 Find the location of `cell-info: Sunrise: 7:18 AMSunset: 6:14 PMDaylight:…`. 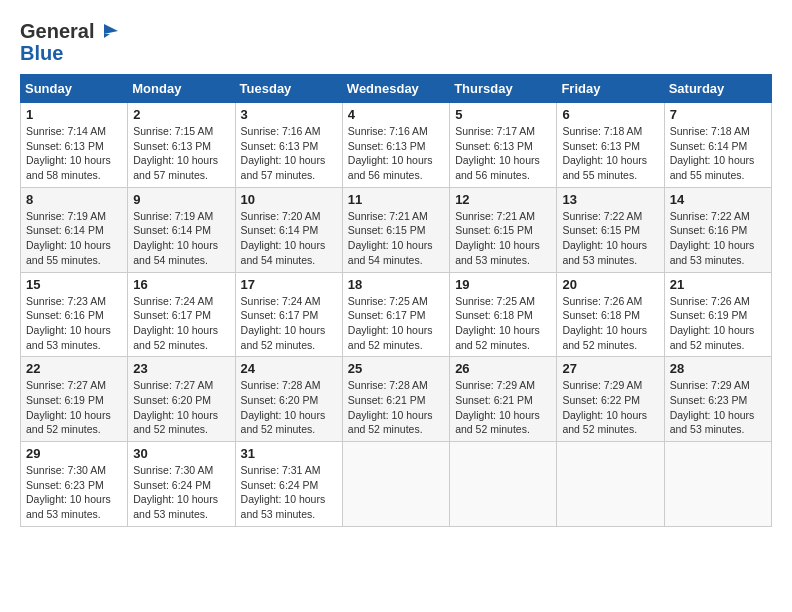

cell-info: Sunrise: 7:18 AMSunset: 6:14 PMDaylight:… is located at coordinates (712, 153).